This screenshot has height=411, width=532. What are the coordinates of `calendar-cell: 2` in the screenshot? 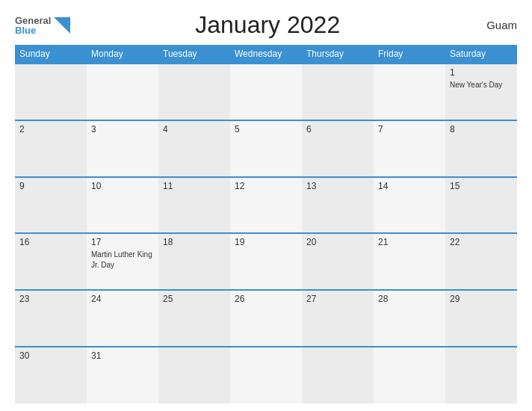 It's located at (51, 149).